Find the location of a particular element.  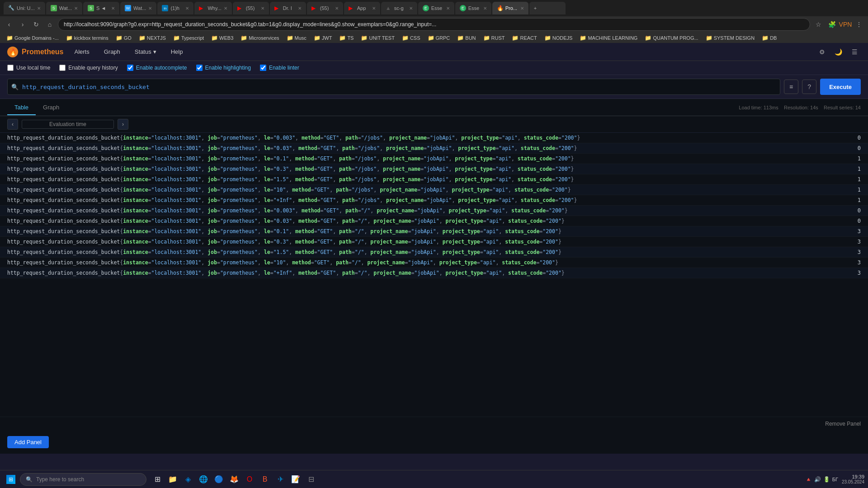

accessibility-icon-btn: ☰ is located at coordinates (854, 52).